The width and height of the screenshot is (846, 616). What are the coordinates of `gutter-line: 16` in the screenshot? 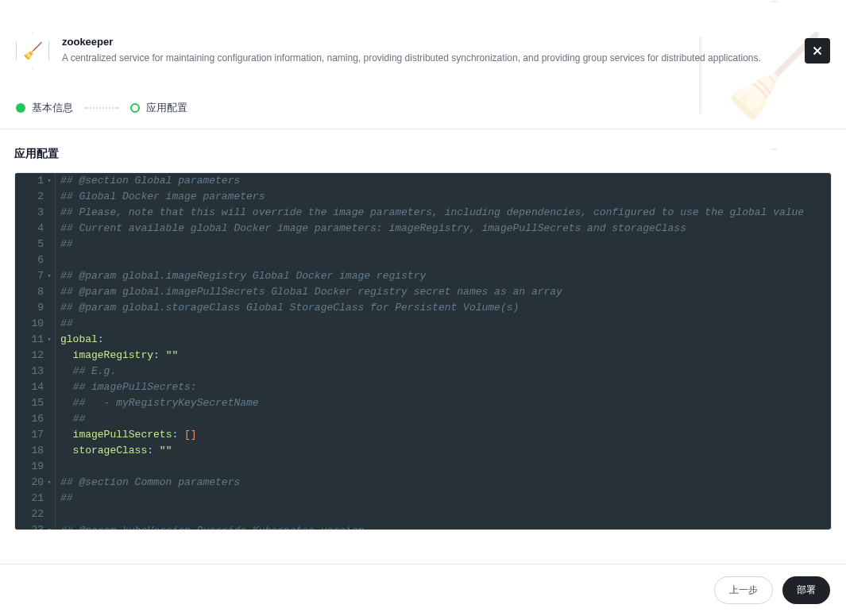 It's located at (37, 419).